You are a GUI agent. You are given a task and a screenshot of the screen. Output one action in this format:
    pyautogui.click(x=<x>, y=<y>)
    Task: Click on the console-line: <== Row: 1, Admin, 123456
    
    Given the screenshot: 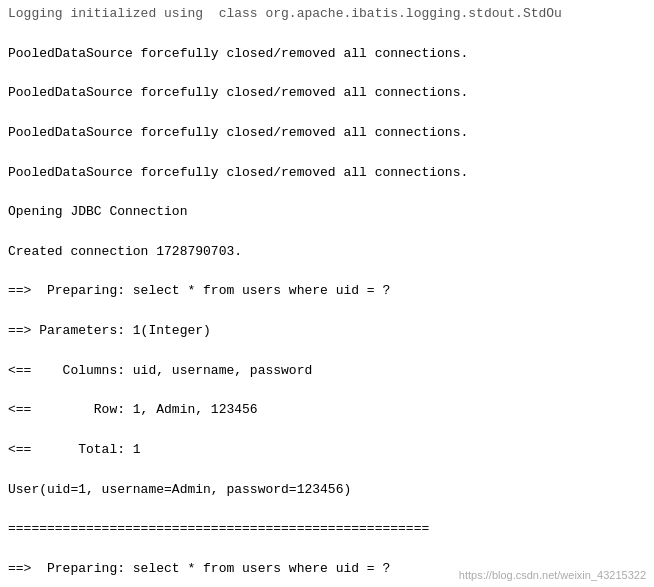 What is the action you would take?
    pyautogui.click(x=327, y=410)
    